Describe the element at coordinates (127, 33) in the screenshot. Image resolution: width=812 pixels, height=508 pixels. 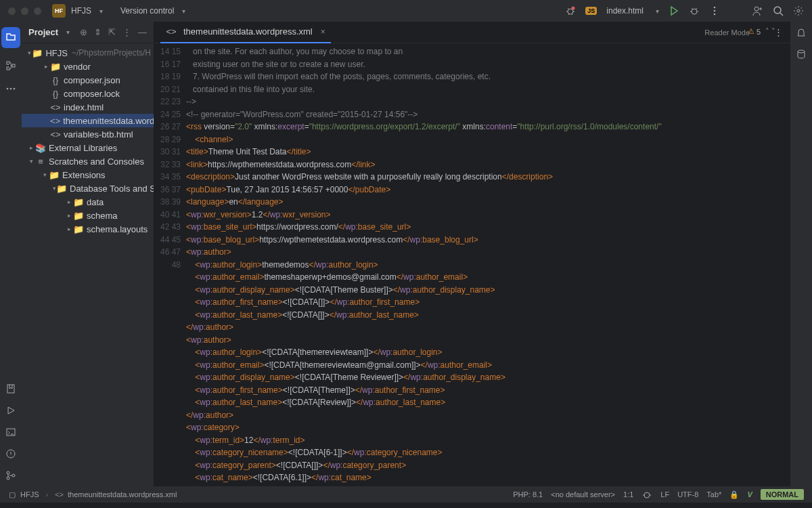
I see `more-vert-icon: ⋮` at that location.